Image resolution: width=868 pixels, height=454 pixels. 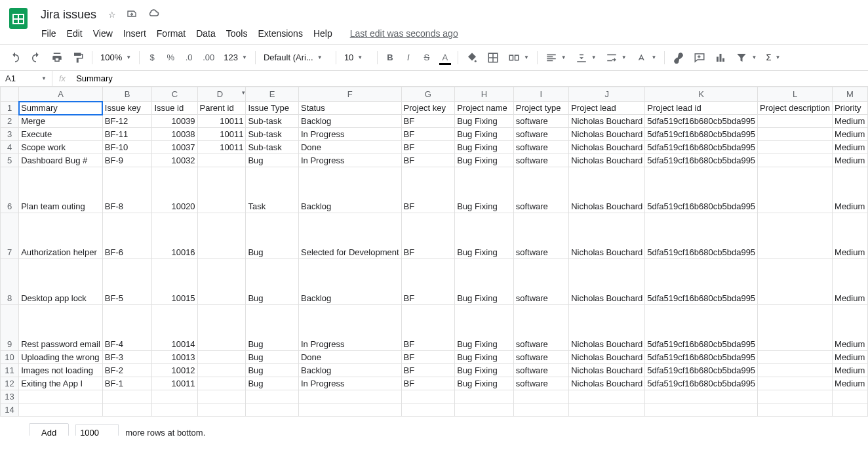 I want to click on cell: BF-9, so click(x=127, y=161).